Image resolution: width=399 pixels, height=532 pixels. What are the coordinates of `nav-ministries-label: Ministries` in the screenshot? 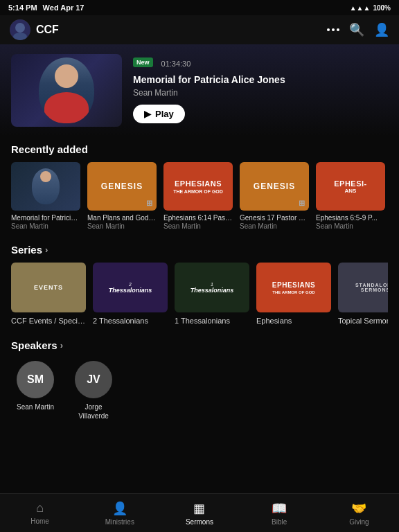 It's located at (120, 522).